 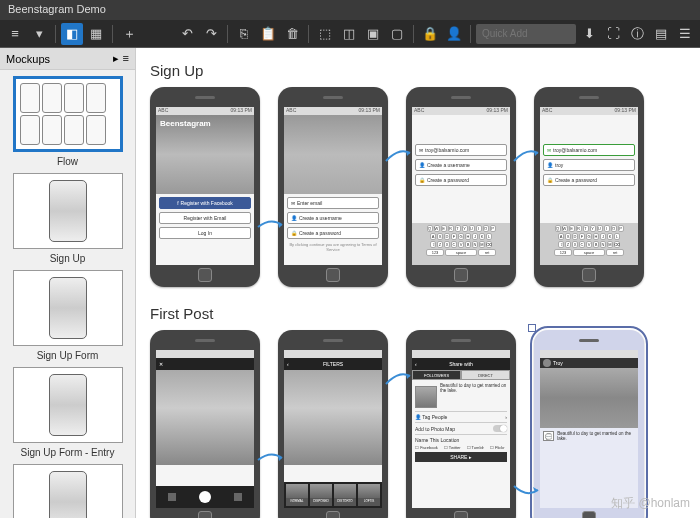 I want to click on gallery-icon, so click(x=172, y=497).